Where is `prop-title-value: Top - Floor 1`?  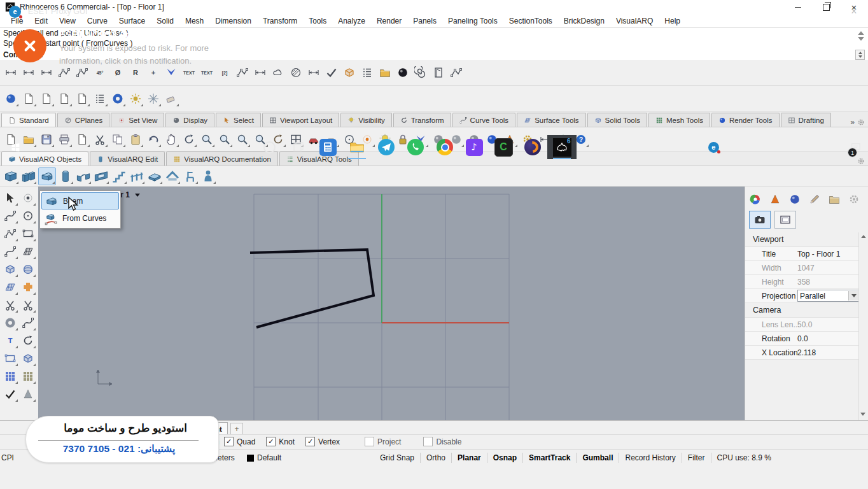
prop-title-value: Top - Floor 1 is located at coordinates (829, 254).